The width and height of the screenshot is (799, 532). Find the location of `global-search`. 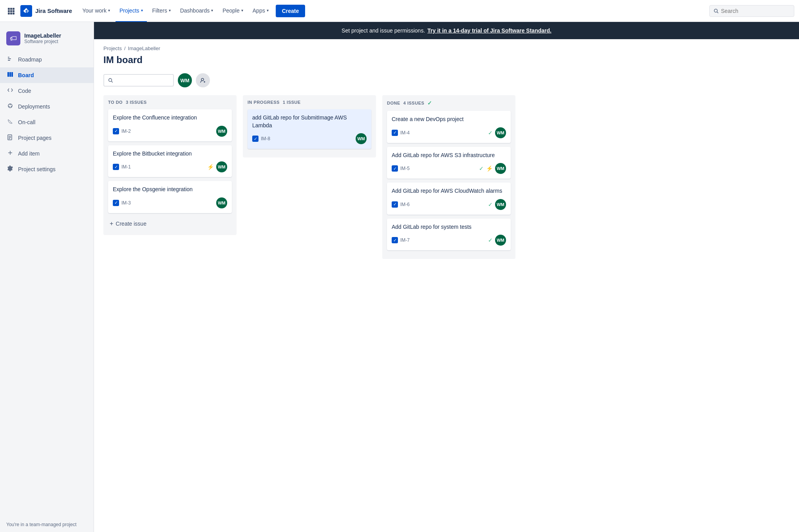

global-search is located at coordinates (752, 11).